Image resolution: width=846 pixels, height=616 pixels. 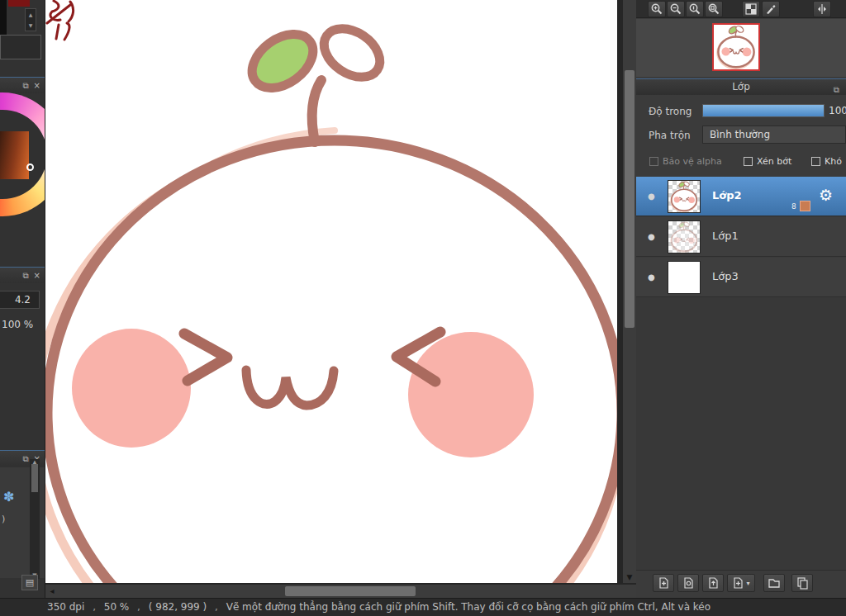 What do you see at coordinates (676, 9) in the screenshot?
I see `zoom-out-icon` at bounding box center [676, 9].